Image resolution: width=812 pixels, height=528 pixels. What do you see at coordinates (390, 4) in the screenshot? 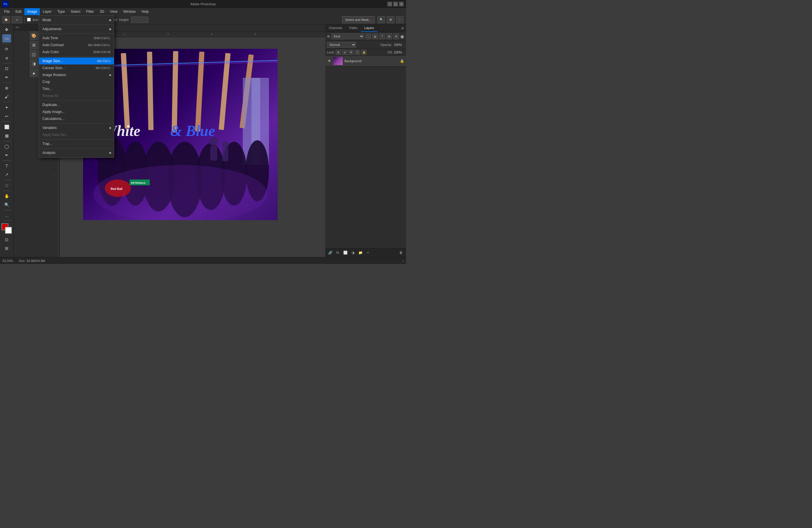
I see `minimize-button: −` at bounding box center [390, 4].